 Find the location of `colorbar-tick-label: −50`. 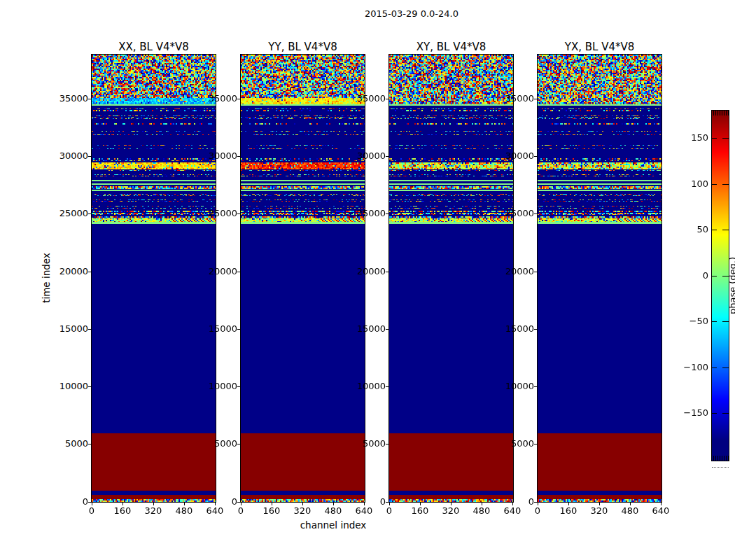

colorbar-tick-label: −50 is located at coordinates (690, 321).